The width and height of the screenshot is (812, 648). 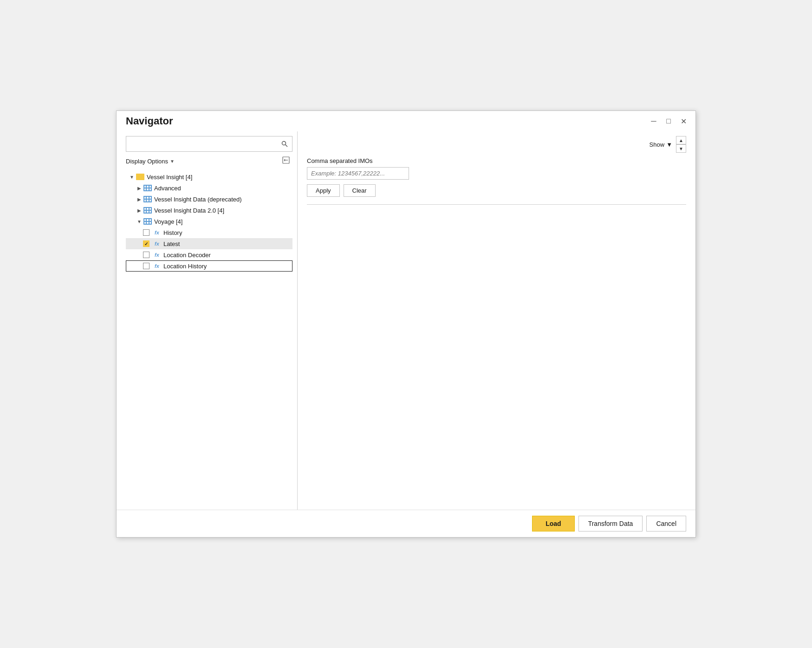 I want to click on maximize-button: □, so click(x=669, y=121).